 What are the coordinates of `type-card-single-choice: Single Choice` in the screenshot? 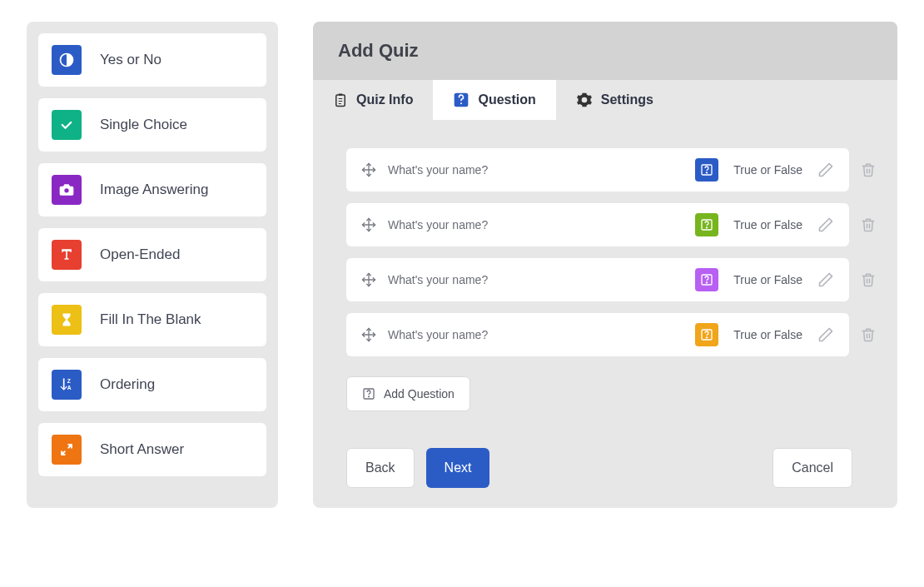 It's located at (152, 125).